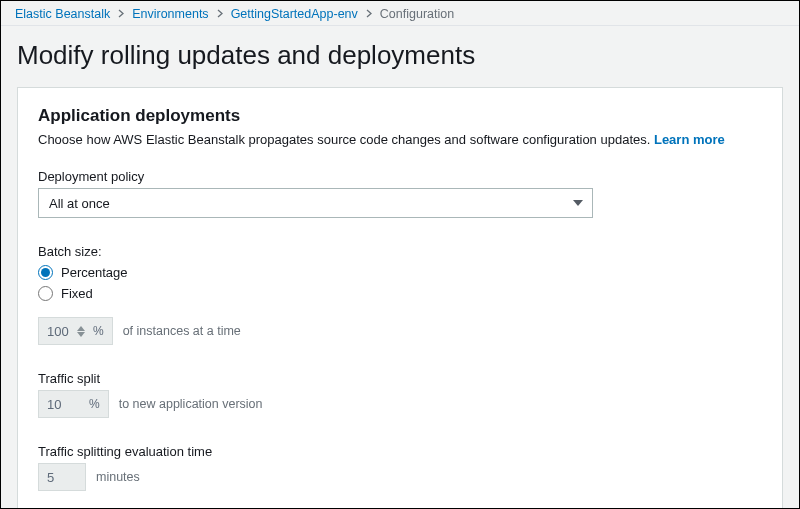 This screenshot has width=800, height=509. Describe the element at coordinates (294, 14) in the screenshot. I see `breadcrumb-item-environment-name: GettingStartedApp-env` at that location.